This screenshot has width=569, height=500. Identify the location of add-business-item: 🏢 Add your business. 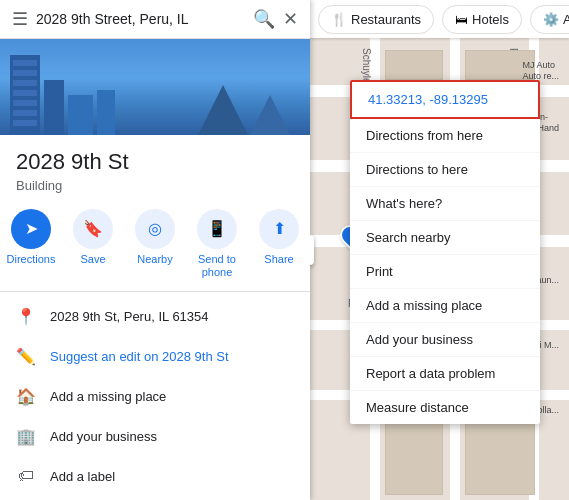
(155, 436).